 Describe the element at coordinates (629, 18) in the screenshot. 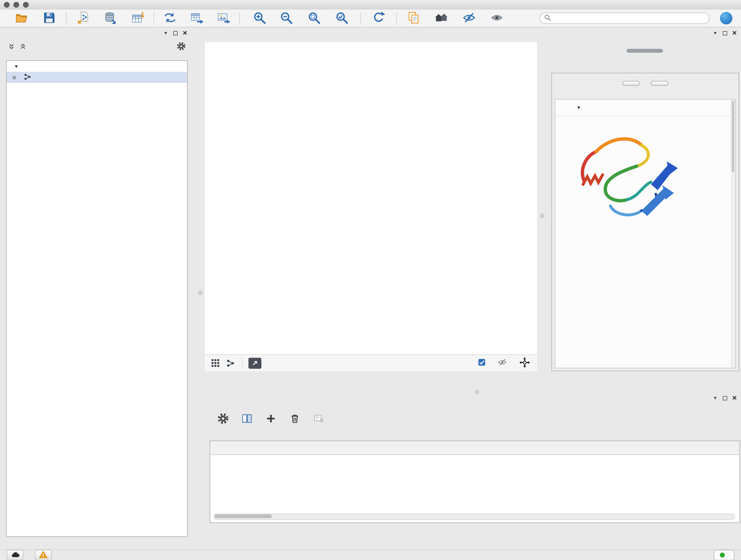

I see `search-input` at that location.